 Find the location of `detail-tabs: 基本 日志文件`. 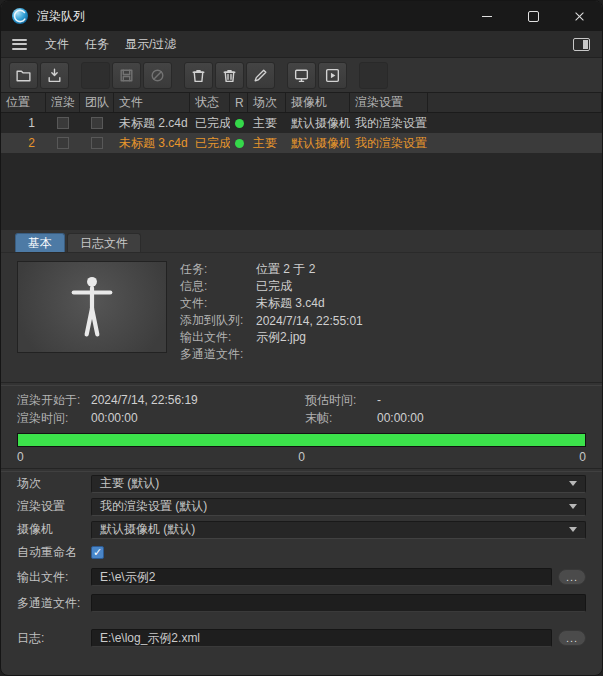

detail-tabs: 基本 日志文件 is located at coordinates (302, 241).